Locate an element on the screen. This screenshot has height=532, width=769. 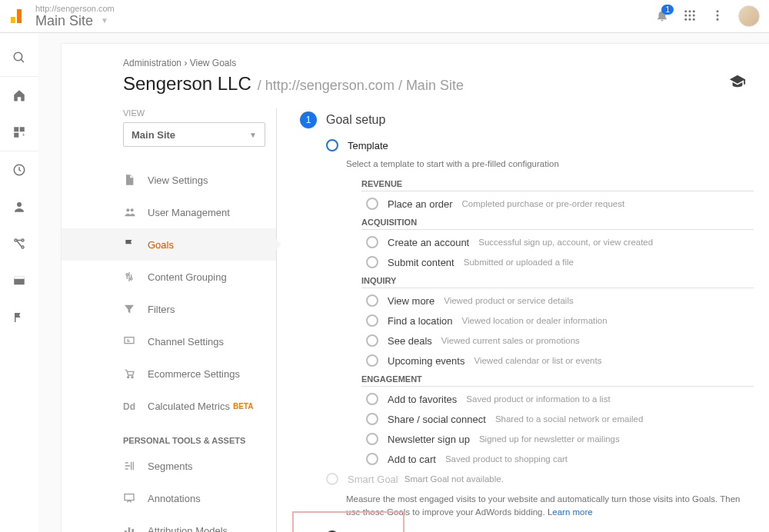
nav-ecommerce-settings: Ecommerce Settings is located at coordinates (169, 374).